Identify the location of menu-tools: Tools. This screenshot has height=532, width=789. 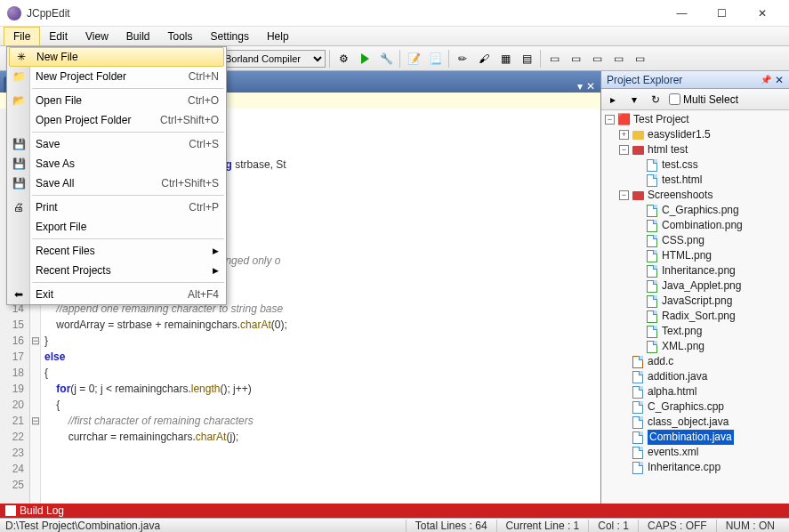
(181, 36).